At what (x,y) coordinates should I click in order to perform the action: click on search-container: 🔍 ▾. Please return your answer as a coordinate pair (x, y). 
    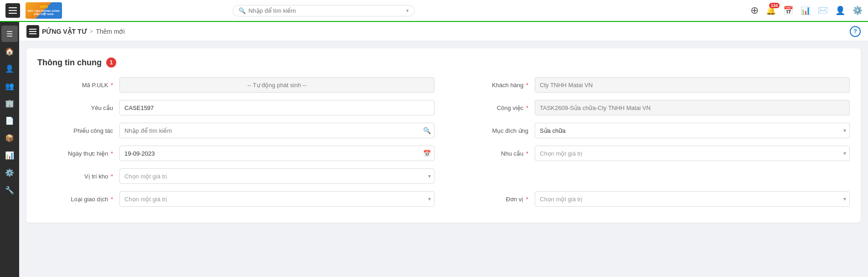
    Looking at the image, I should click on (324, 11).